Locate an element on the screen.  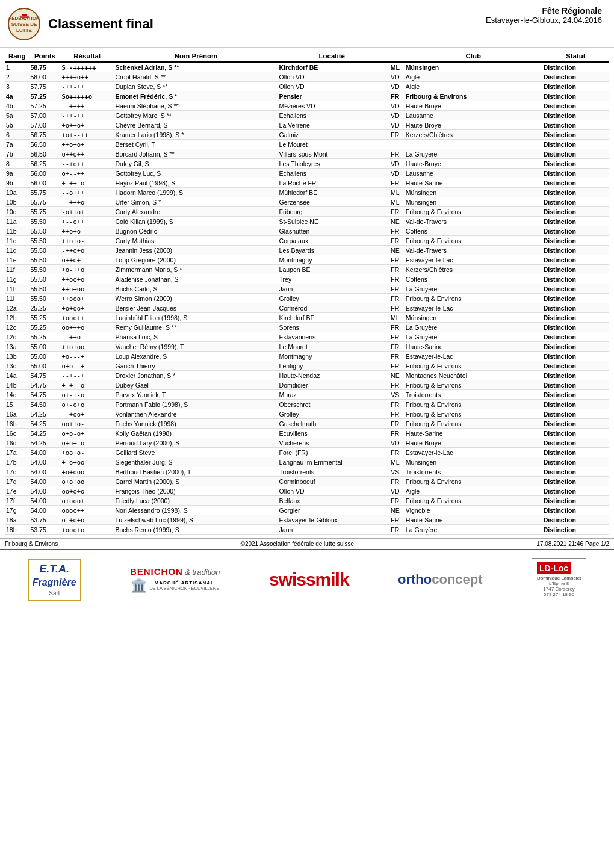
sponsor-eta: E.T.A. Fragnière Sàrl is located at coordinates (54, 579).